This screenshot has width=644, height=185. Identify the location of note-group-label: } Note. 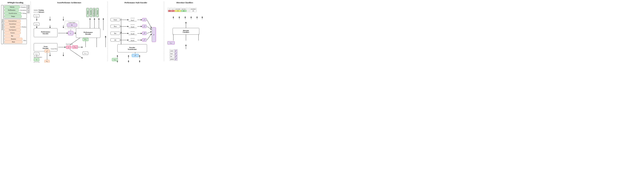
(24, 40).